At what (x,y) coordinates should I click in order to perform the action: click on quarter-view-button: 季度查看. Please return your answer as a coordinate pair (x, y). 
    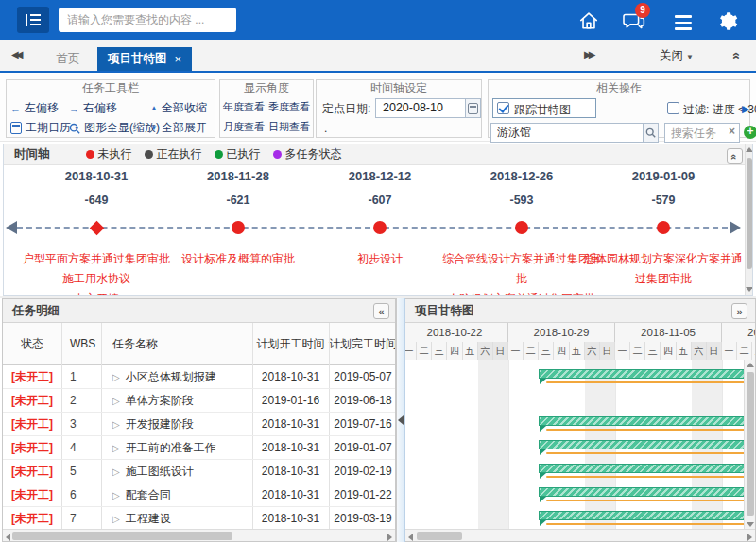
    Looking at the image, I should click on (289, 108).